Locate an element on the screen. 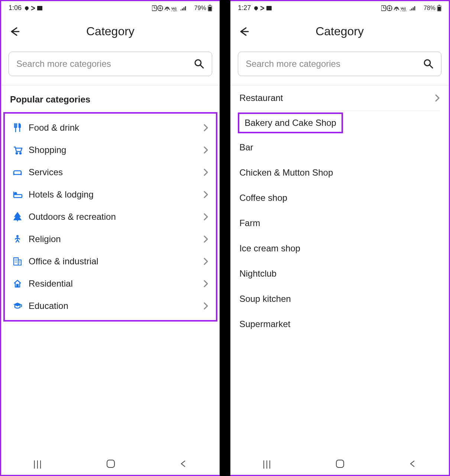  category-item-shopping: Shopping is located at coordinates (110, 150).